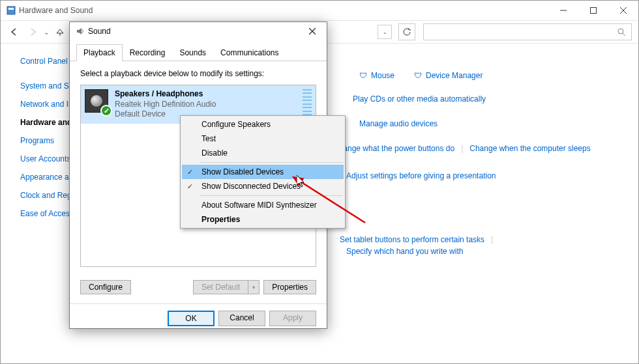  I want to click on refresh-button, so click(407, 32).